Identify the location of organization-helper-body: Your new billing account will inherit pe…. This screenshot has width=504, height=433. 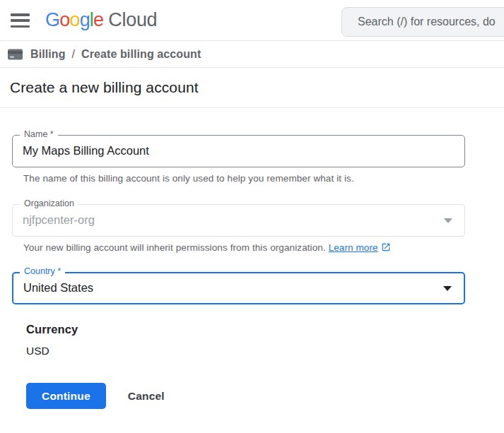
(175, 247).